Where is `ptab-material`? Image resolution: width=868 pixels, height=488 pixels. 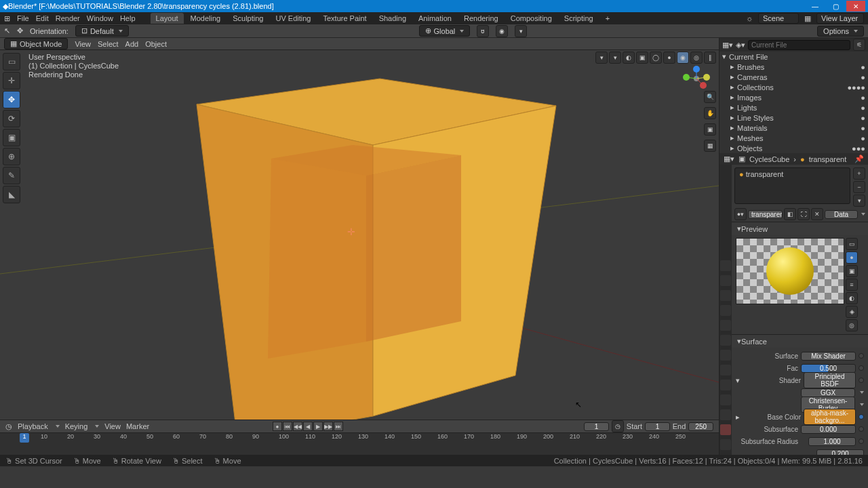 ptab-material is located at coordinates (726, 430).